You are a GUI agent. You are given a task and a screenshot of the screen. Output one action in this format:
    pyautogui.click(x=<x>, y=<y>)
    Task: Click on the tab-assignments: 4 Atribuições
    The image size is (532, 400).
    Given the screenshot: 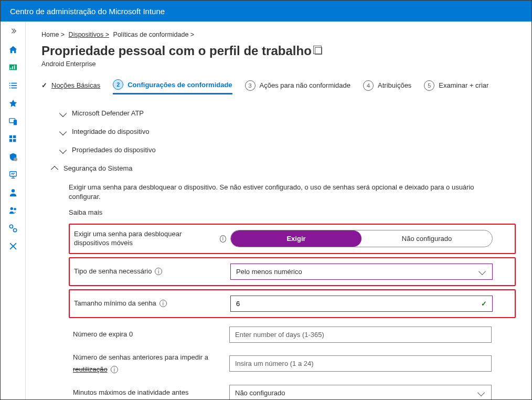 What is the action you would take?
    pyautogui.click(x=387, y=87)
    